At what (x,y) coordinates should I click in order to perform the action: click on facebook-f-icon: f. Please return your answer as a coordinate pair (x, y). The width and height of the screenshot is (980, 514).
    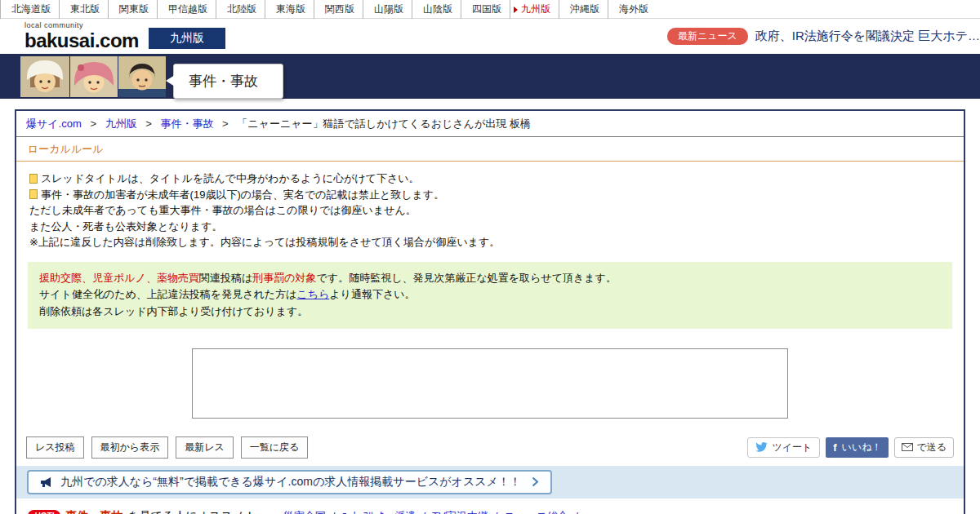
    Looking at the image, I should click on (835, 447).